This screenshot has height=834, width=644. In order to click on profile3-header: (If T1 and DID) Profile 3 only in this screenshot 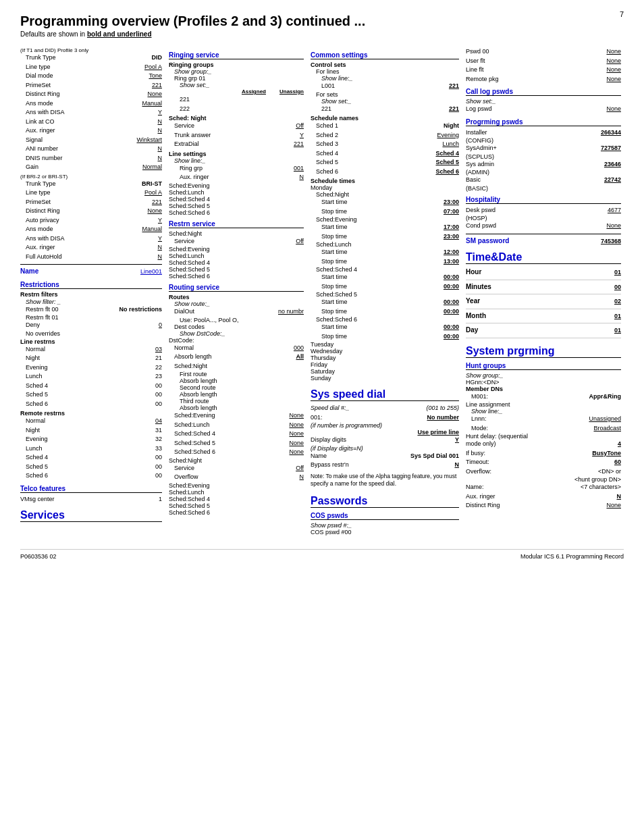, I will do `click(91, 50)`.